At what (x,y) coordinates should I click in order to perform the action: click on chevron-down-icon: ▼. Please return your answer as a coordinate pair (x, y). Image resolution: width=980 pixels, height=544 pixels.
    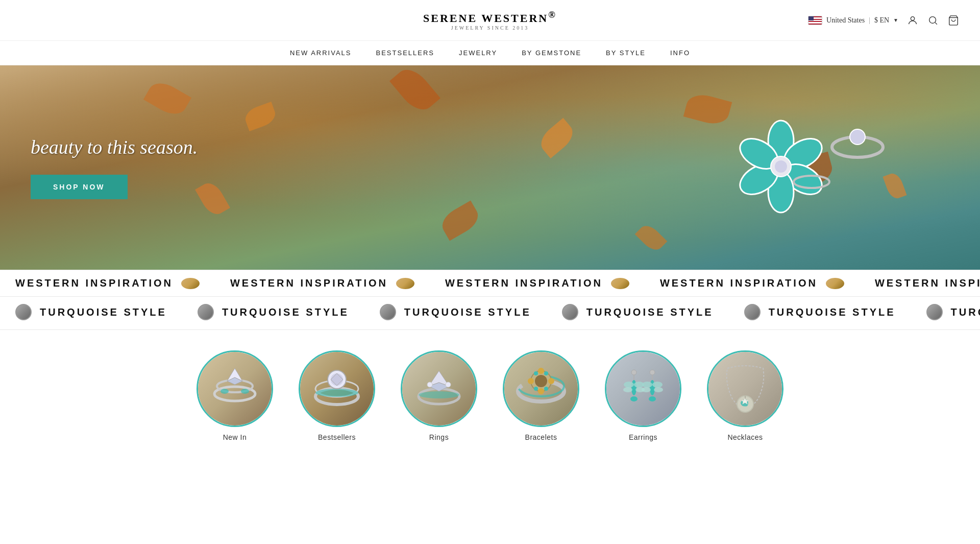
    Looking at the image, I should click on (896, 20).